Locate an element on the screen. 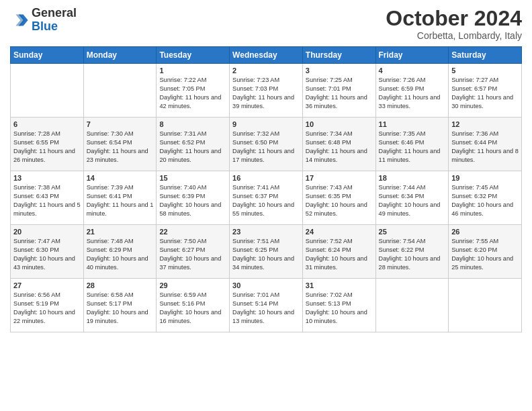 This screenshot has height=411, width=532. calendar-cell: 11Sunrise: 7:35 AM Sunset: 6:46 PM Dayli… is located at coordinates (412, 144).